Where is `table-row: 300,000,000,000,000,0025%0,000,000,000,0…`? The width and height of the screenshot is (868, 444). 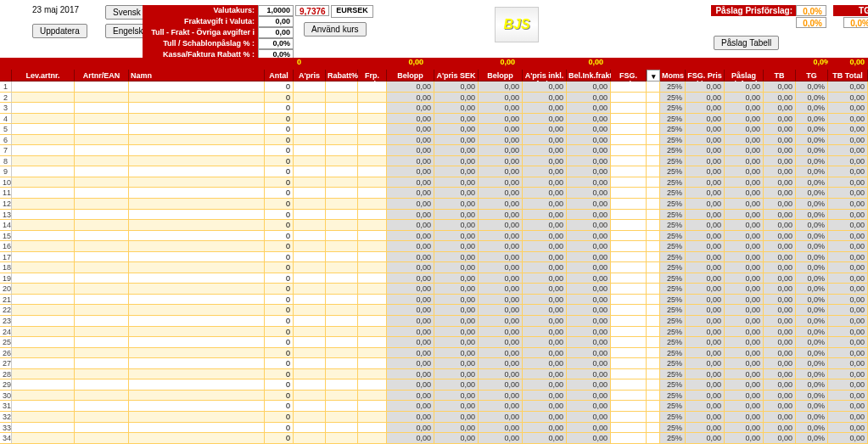
table-row: 300,000,000,000,000,0025%0,000,000,000,0… is located at coordinates (434, 109).